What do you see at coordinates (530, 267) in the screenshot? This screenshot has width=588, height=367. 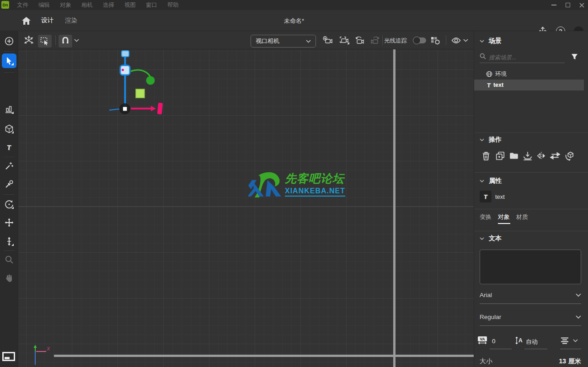 I see `text-content-input` at bounding box center [530, 267].